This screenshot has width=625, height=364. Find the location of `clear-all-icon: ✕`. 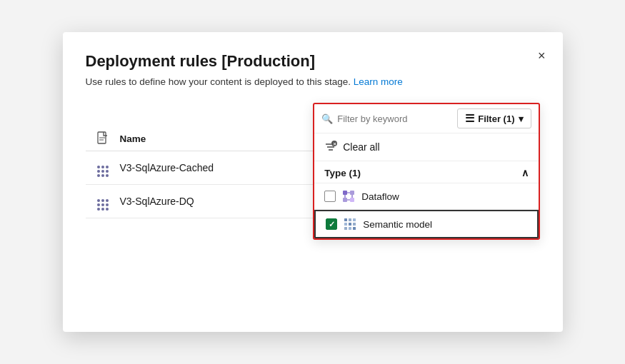

clear-all-icon: ✕ is located at coordinates (331, 147).